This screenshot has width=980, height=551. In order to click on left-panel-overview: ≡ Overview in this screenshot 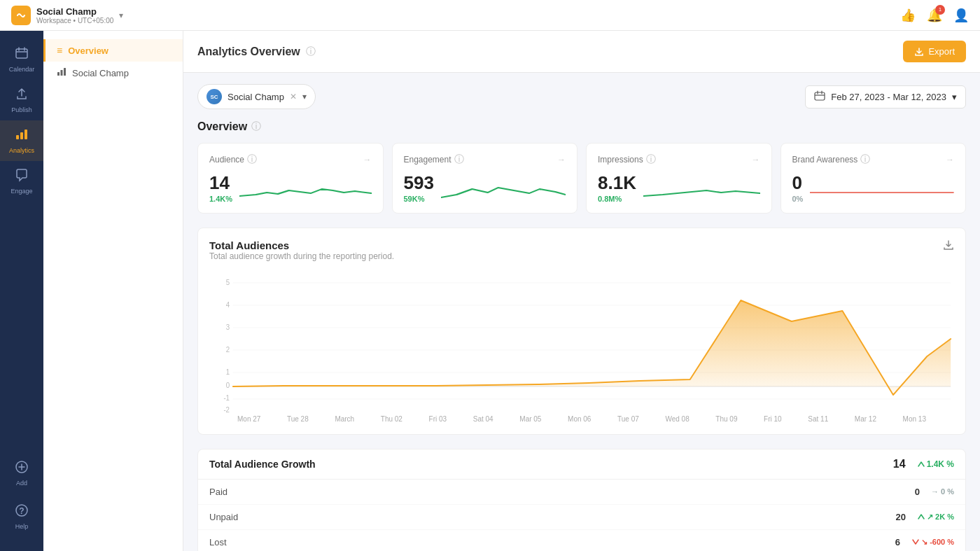, I will do `click(113, 50)`.